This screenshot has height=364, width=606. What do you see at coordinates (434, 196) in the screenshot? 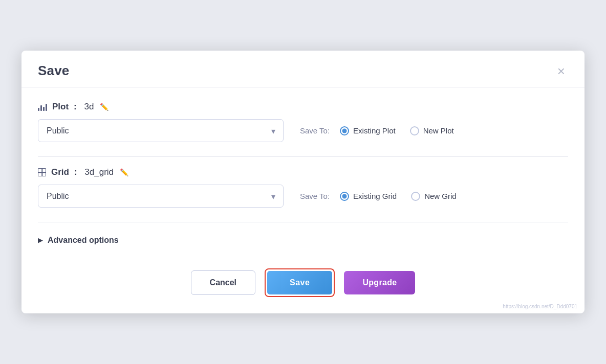
I see `grid-save-to-group: Save To: Existing Grid New Grid` at bounding box center [434, 196].